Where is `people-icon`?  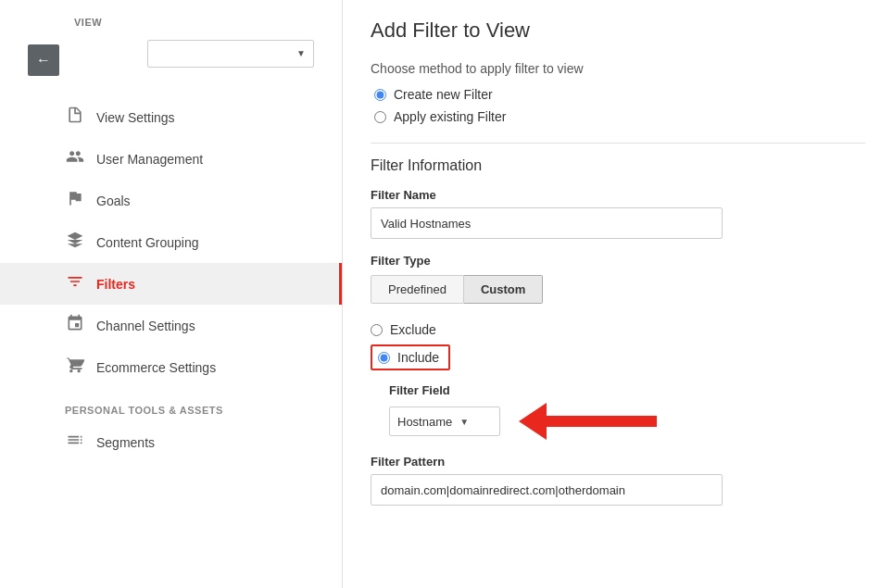
people-icon is located at coordinates (75, 159).